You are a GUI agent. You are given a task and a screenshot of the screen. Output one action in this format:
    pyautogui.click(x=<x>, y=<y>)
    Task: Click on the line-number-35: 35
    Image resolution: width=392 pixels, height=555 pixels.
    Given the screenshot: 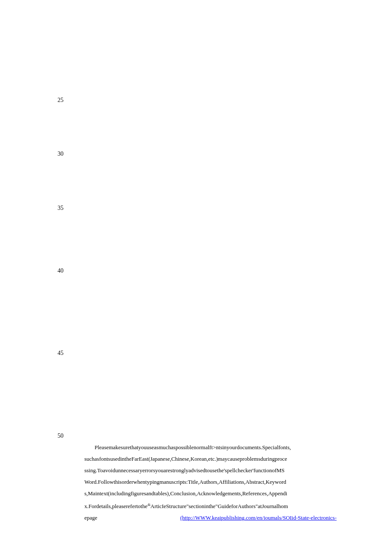 What is the action you would take?
    pyautogui.click(x=61, y=208)
    